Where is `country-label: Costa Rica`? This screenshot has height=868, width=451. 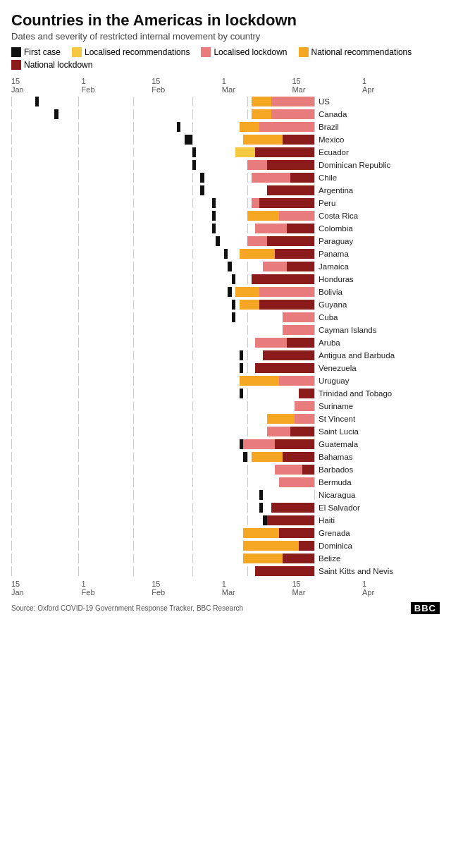
country-label: Costa Rica is located at coordinates (336, 216).